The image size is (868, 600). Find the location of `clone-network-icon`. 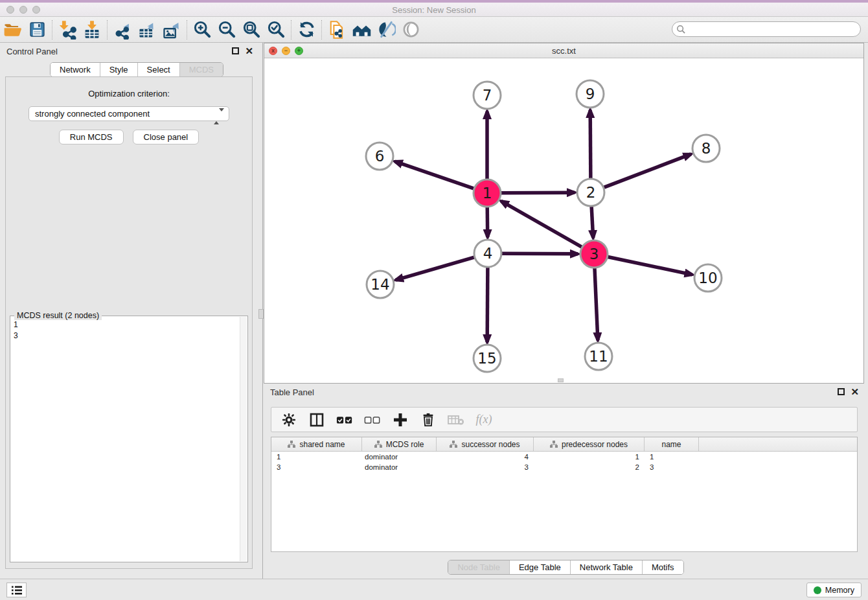

clone-network-icon is located at coordinates (337, 30).